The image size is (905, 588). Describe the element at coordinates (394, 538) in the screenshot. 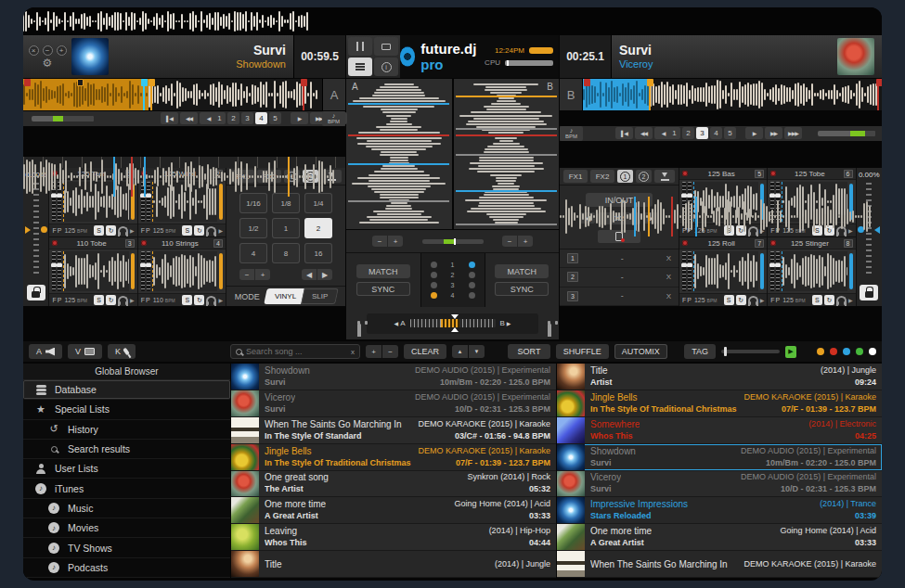

I see `track-row: Leaving(2014) | Hip-HopWhos This04:44` at that location.